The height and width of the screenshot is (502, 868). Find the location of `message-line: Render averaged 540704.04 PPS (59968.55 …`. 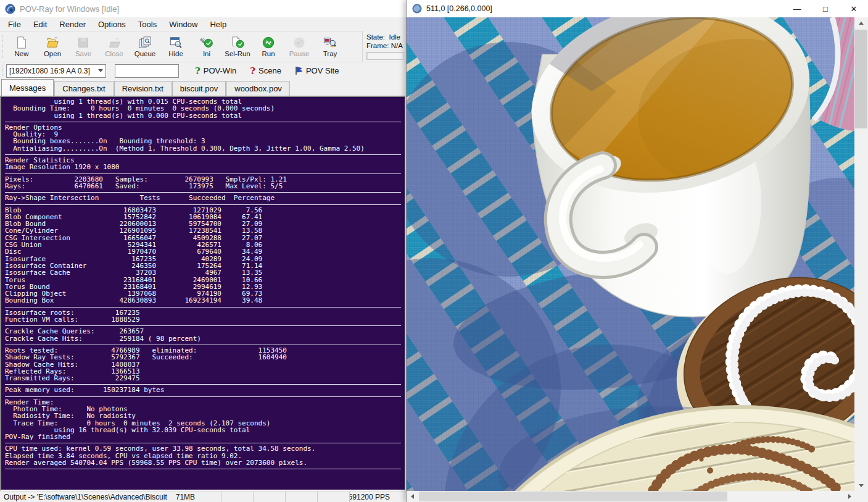

message-line: Render averaged 540704.04 PPS (59968.55 … is located at coordinates (203, 463).